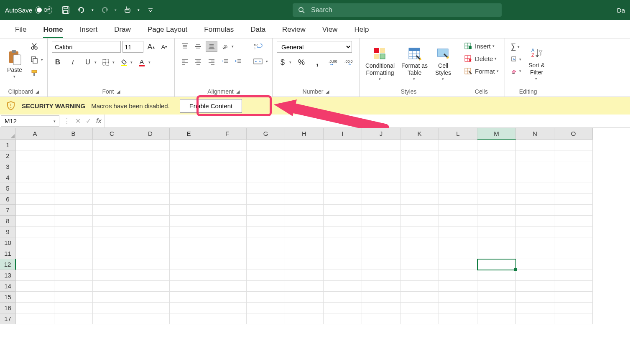  Describe the element at coordinates (227, 134) in the screenshot. I see `column-header: F` at that location.